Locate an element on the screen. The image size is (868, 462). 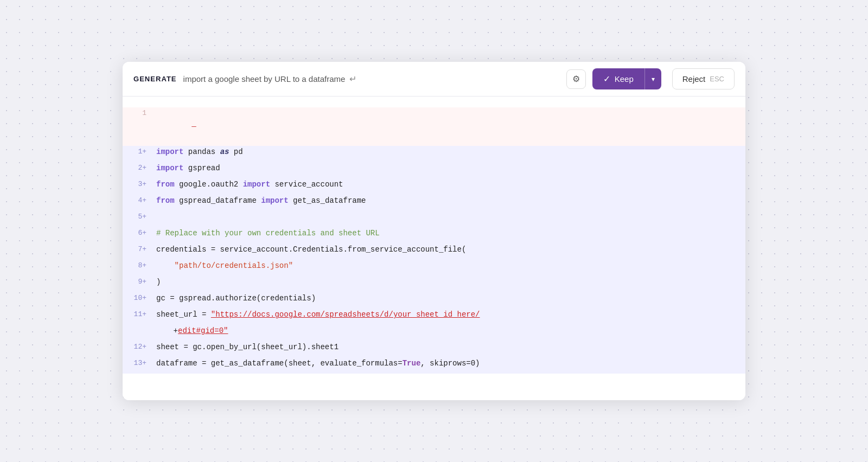
code-line-1: 1+ import pandas as pd is located at coordinates (434, 154).